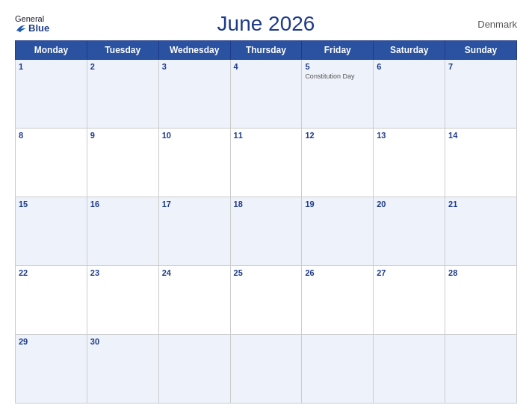 Image resolution: width=532 pixels, height=411 pixels. Describe the element at coordinates (123, 94) in the screenshot. I see `calendar-cell: 2` at that location.